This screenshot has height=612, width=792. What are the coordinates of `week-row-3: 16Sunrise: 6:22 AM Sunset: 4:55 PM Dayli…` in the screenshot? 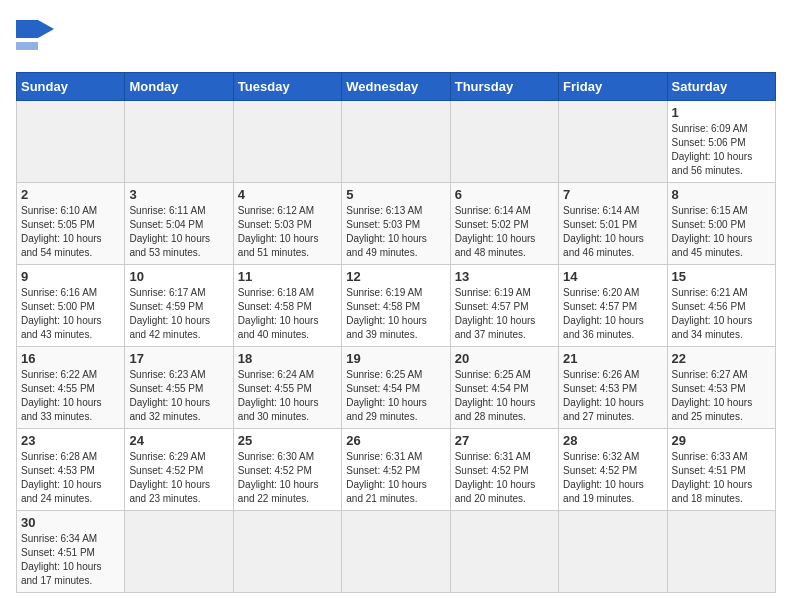 It's located at (396, 388).